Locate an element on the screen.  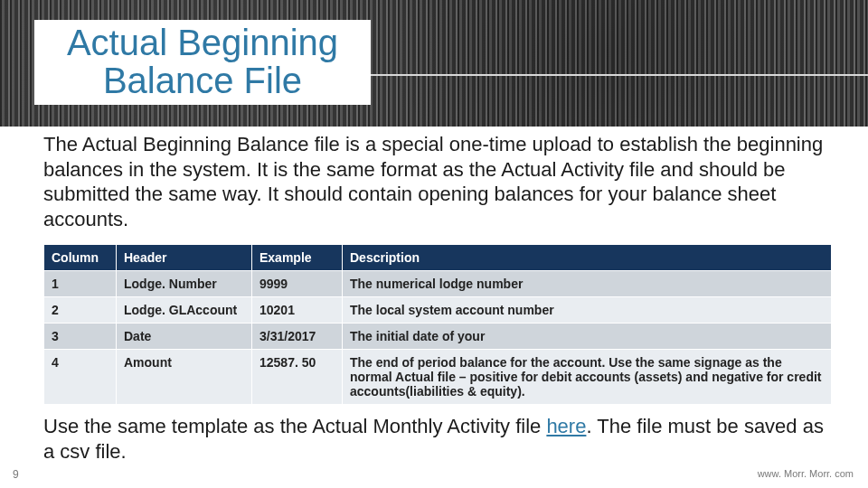
template-link: here is located at coordinates (566, 427).